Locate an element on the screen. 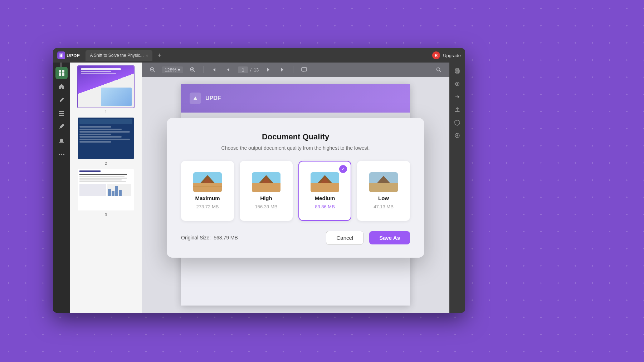 Image resolution: width=644 pixels, height=362 pixels. quality-card-maximum-size: 273.72 MB is located at coordinates (208, 207).